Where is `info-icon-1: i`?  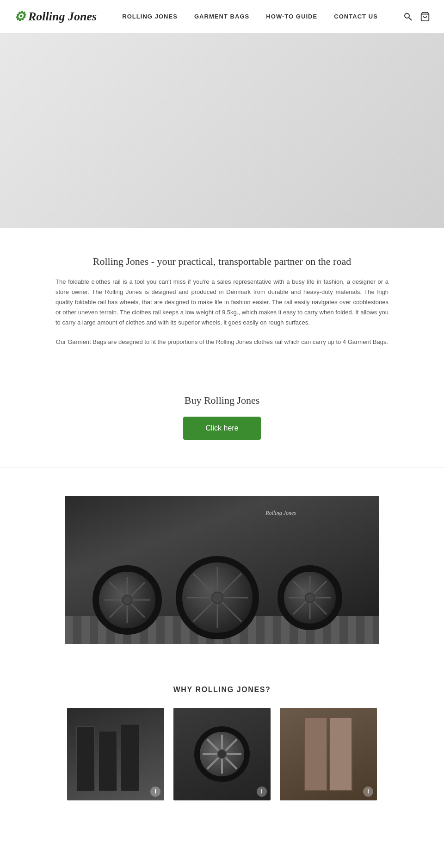
info-icon-1: i is located at coordinates (155, 792).